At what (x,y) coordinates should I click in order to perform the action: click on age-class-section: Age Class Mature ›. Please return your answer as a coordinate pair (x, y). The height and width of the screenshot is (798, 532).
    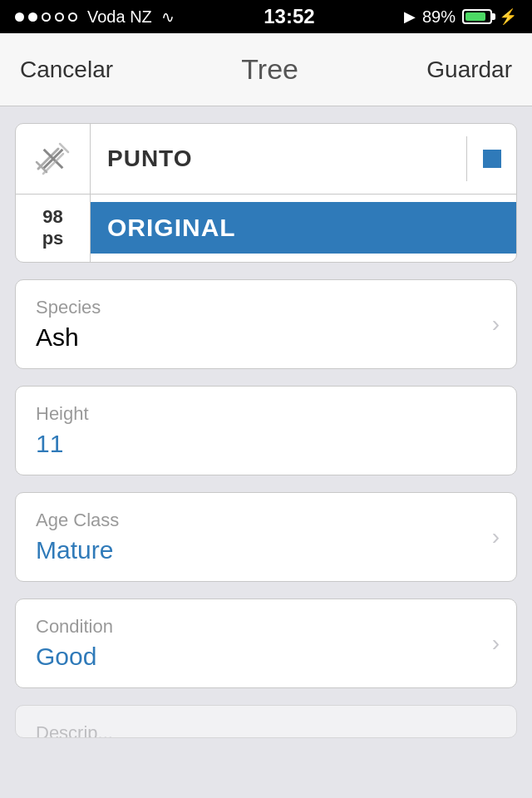
    Looking at the image, I should click on (266, 537).